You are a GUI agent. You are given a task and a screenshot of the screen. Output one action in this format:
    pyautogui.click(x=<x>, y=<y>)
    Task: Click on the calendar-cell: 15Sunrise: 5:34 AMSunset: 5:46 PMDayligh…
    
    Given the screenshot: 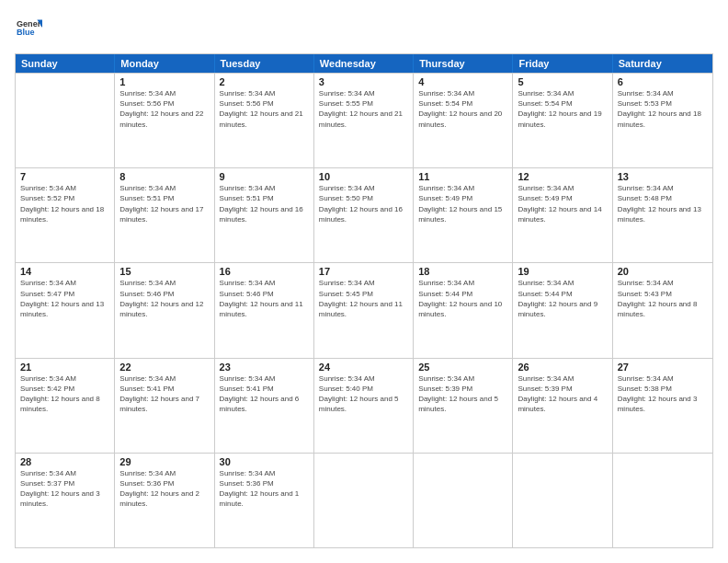 What is the action you would take?
    pyautogui.click(x=165, y=310)
    